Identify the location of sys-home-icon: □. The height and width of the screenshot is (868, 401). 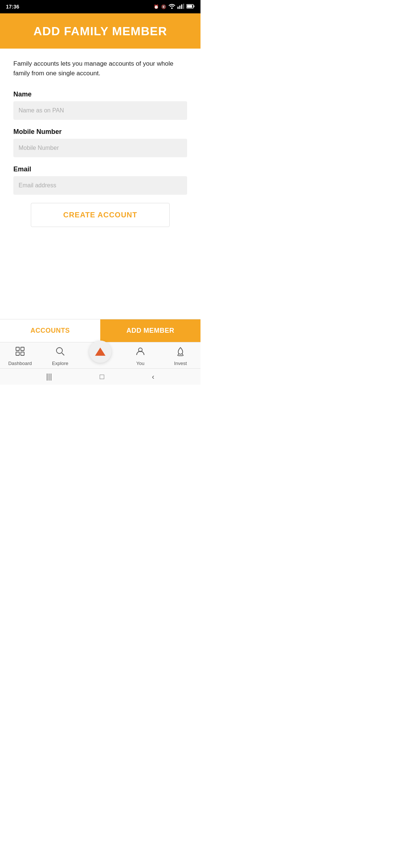
(102, 377).